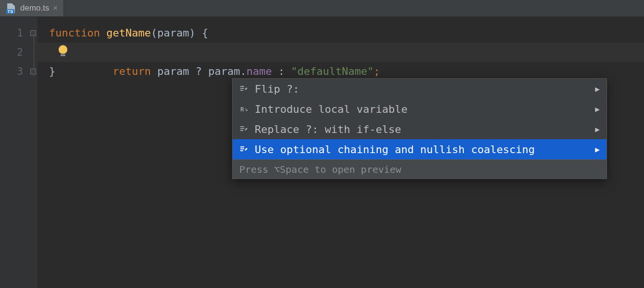  Describe the element at coordinates (154, 33) in the screenshot. I see `paren-open: (` at that location.